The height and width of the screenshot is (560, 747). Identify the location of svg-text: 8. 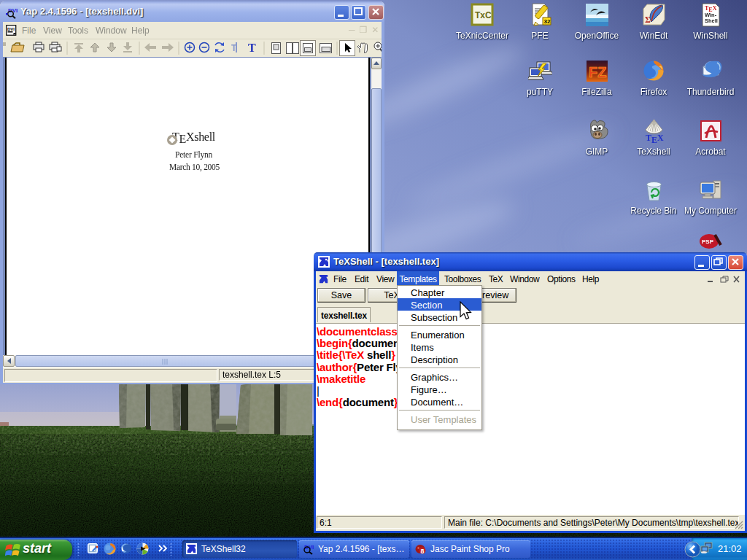
(423, 551).